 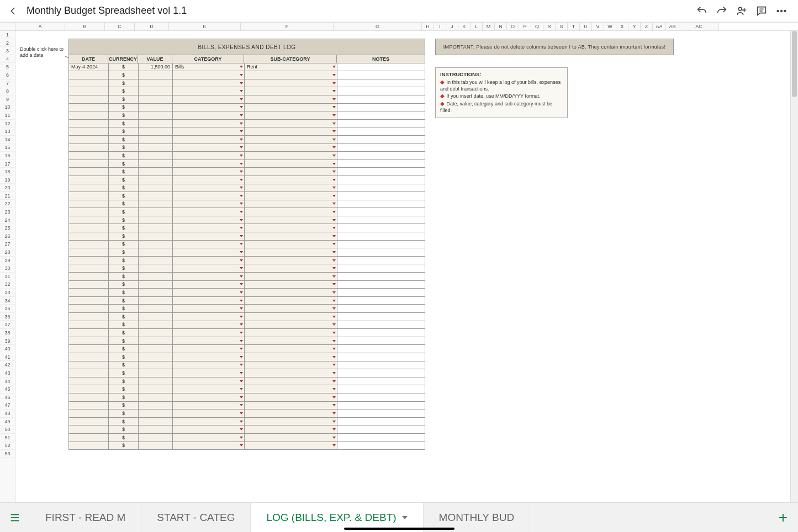 I want to click on column-header-H: H, so click(x=428, y=26).